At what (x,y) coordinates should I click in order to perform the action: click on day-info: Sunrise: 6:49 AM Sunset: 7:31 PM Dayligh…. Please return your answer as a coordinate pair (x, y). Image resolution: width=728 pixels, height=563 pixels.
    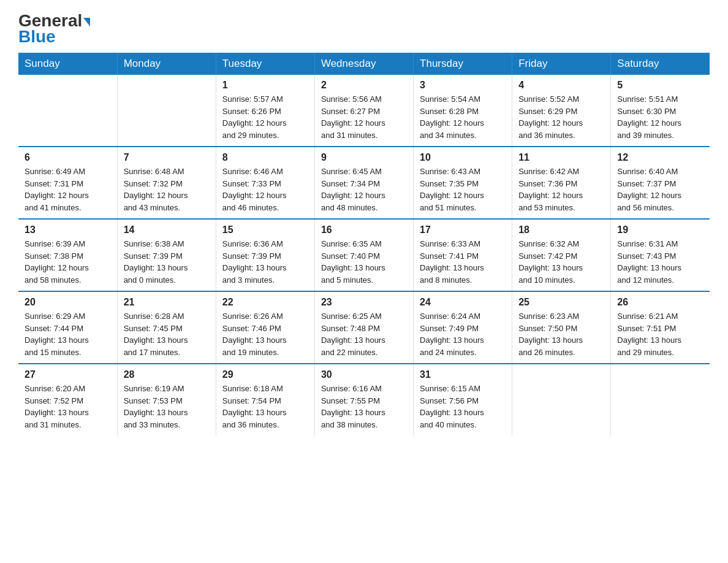
    Looking at the image, I should click on (67, 190).